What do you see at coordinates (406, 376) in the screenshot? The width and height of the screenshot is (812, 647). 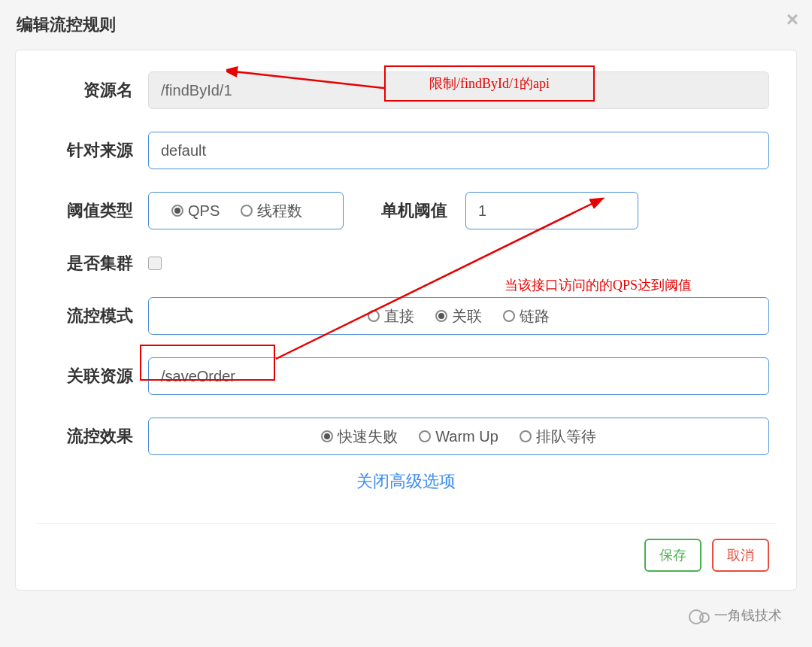 I see `related-resource-row: 关联资源` at bounding box center [406, 376].